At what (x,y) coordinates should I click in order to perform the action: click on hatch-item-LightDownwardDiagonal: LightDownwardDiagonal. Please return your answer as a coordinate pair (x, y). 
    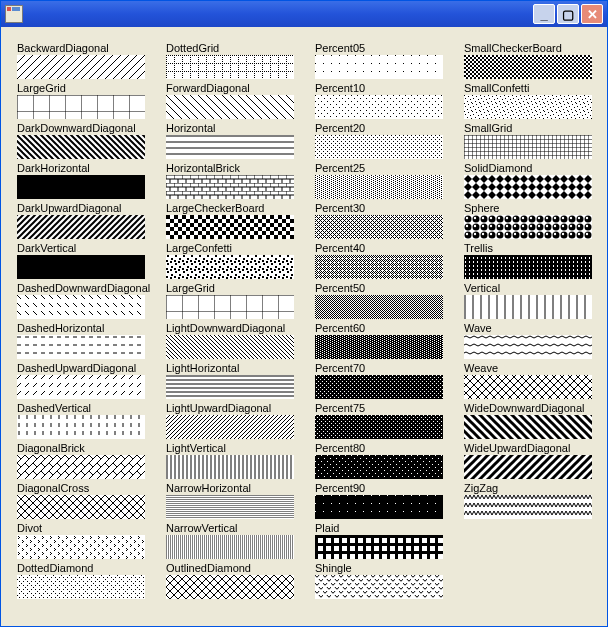
    Looking at the image, I should click on (235, 340).